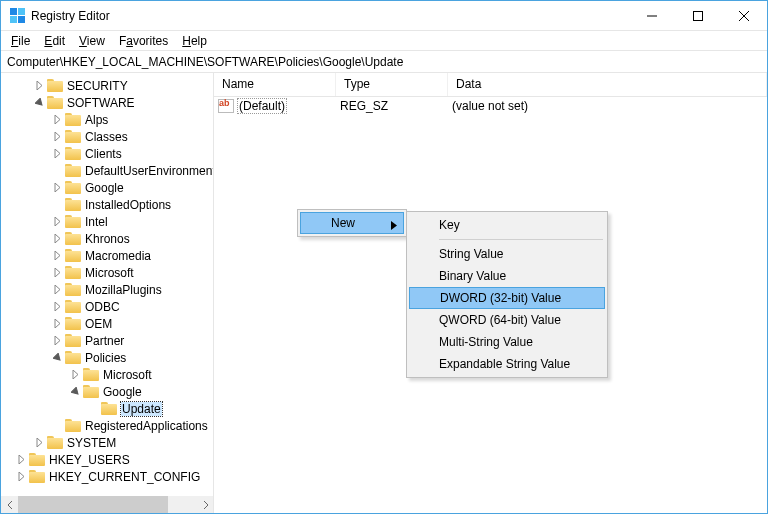 This screenshot has height=514, width=768. Describe the element at coordinates (107, 476) in the screenshot. I see `tree-item-hkey-current-config: HKEY_CURRENT_CONFIG` at that location.